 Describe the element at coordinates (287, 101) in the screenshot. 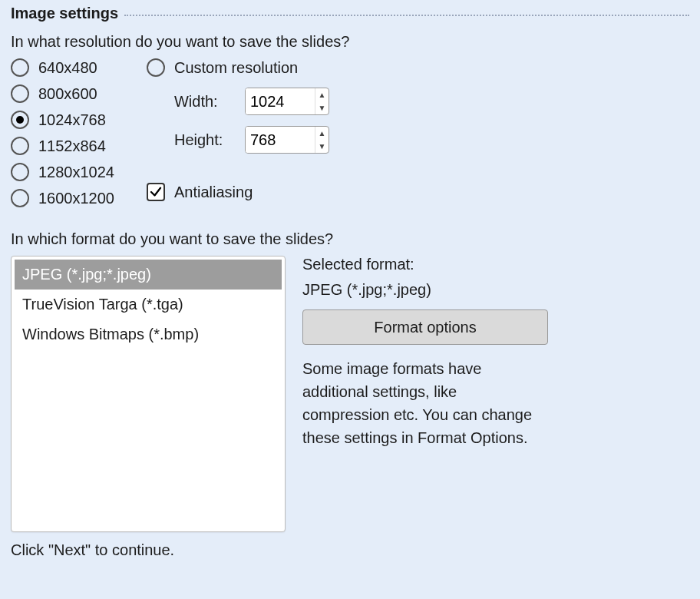

I see `width-spinbox: ▲ ▼` at that location.